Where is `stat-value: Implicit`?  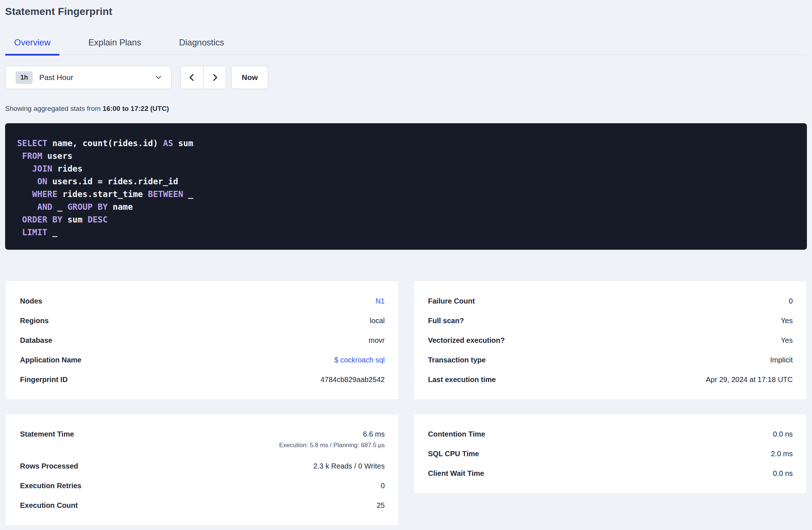
stat-value: Implicit is located at coordinates (781, 360).